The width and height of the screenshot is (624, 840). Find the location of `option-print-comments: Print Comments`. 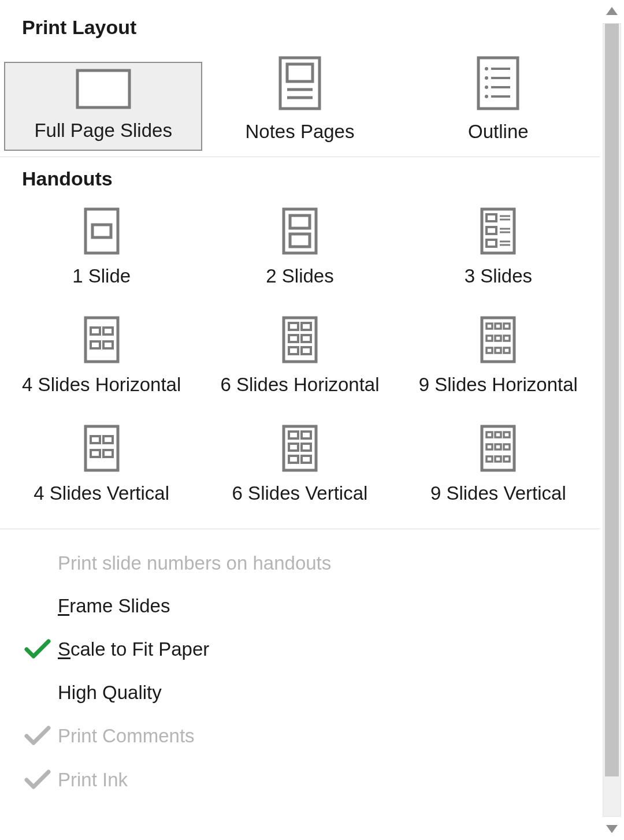

option-print-comments: Print Comments is located at coordinates (300, 736).